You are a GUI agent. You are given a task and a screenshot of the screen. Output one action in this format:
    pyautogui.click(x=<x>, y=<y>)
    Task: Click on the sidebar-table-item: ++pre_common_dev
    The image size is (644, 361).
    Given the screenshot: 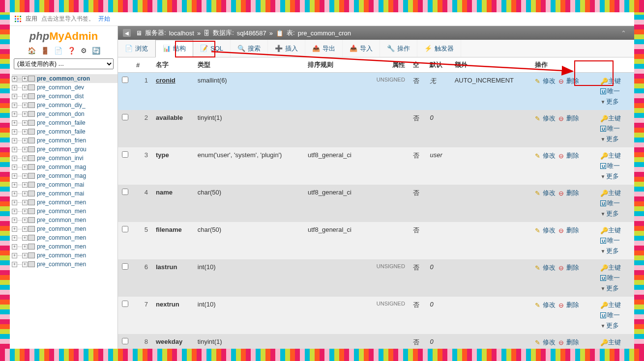 What is the action you would take?
    pyautogui.click(x=65, y=87)
    